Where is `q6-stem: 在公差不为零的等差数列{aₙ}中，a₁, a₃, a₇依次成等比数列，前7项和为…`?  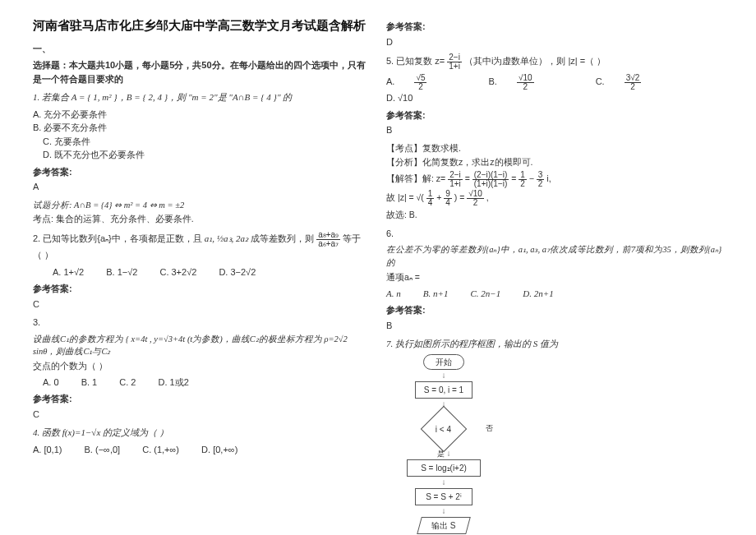 q6-stem: 在公差不为零的等差数列{aₙ}中，a₁, a₃, a₇依次成等比数列，前7项和为… is located at coordinates (555, 256).